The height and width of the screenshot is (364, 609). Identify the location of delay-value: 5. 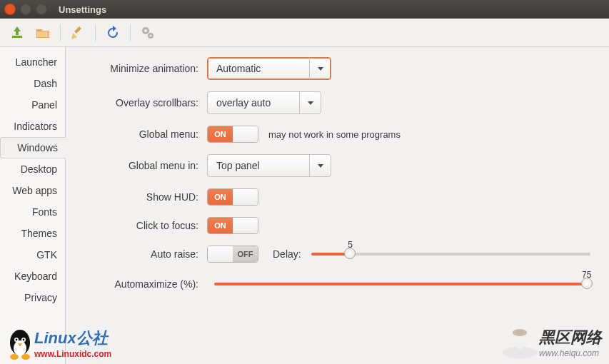
(350, 245).